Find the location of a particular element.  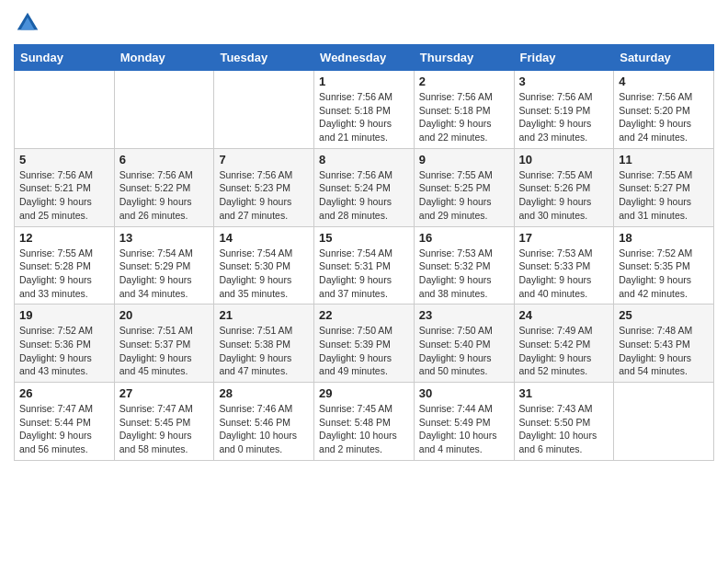

day-number: 6 is located at coordinates (165, 160).